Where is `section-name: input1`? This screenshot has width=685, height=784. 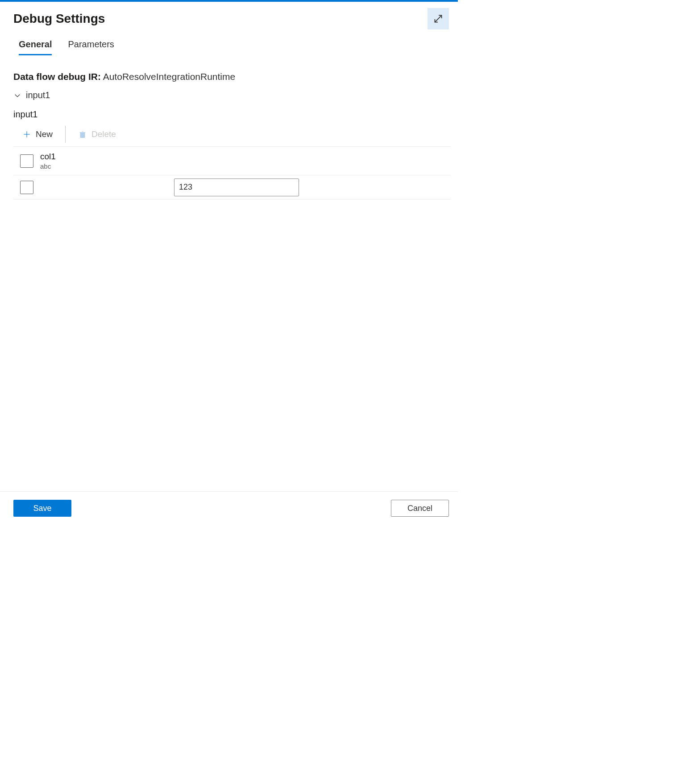 section-name: input1 is located at coordinates (38, 95).